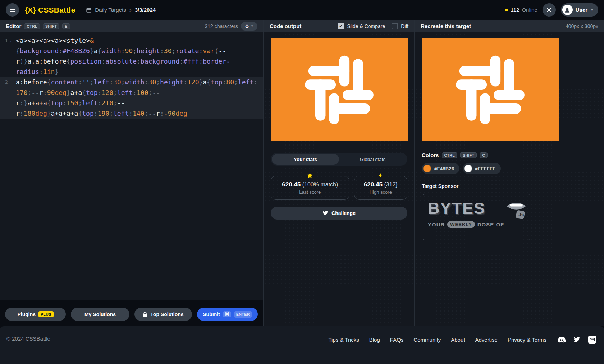 Image resolution: width=604 pixels, height=364 pixels. Describe the element at coordinates (373, 26) in the screenshot. I see `output-options: ✓ Slide & Compare Diff` at that location.